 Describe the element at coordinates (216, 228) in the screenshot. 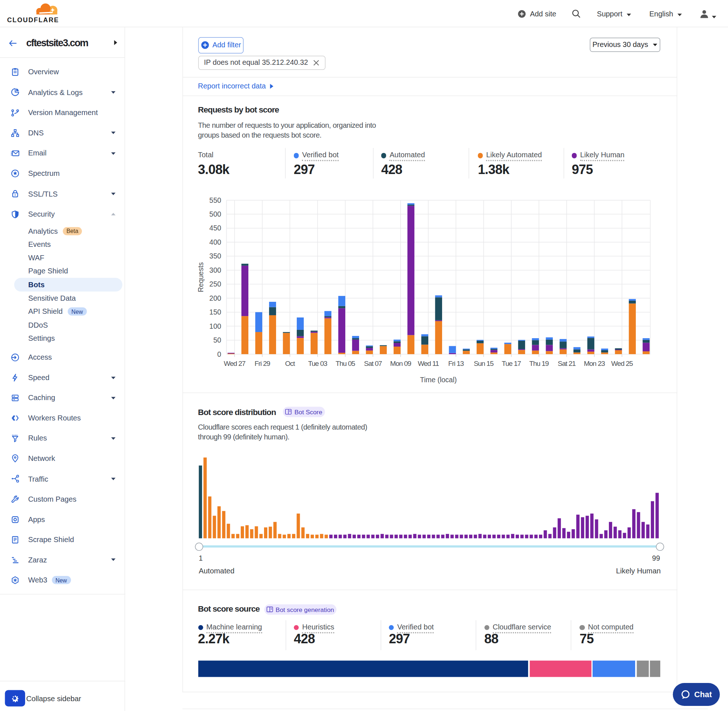

I see `svg-text: 450` at that location.